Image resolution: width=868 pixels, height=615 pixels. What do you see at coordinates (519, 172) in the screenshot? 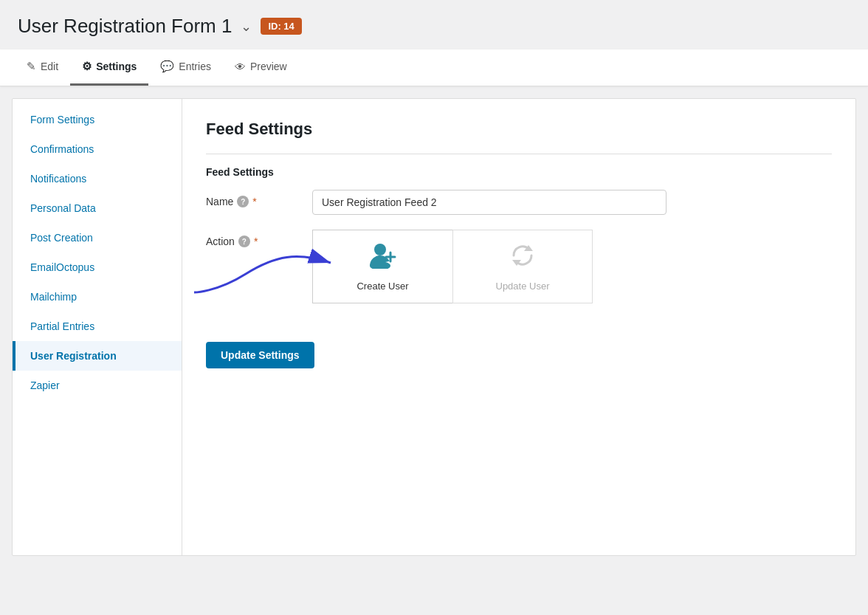
I see `section-label: Feed Settings` at bounding box center [519, 172].